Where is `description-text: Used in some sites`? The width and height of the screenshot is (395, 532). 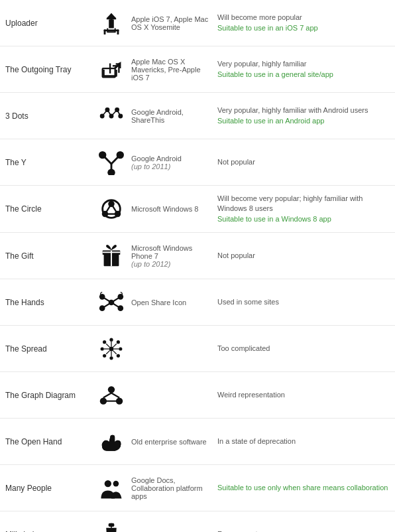 description-text: Used in some sites is located at coordinates (304, 302).